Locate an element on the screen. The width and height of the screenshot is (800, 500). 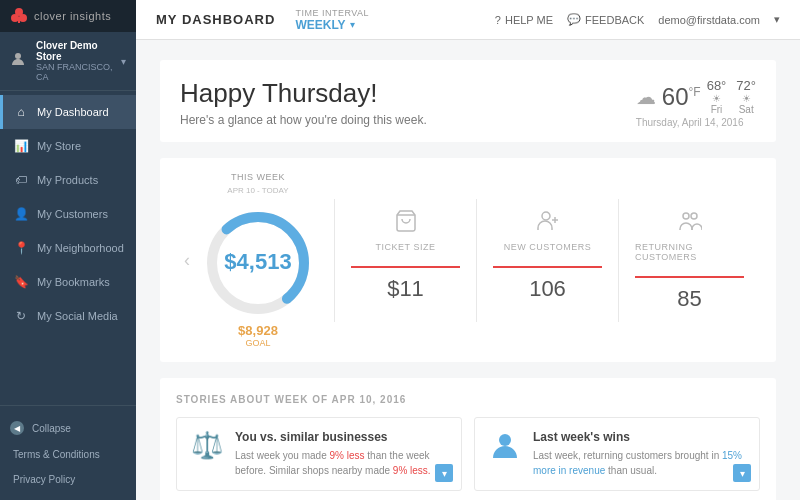
privacy-label: Privacy Policy is located at coordinates (44, 480).